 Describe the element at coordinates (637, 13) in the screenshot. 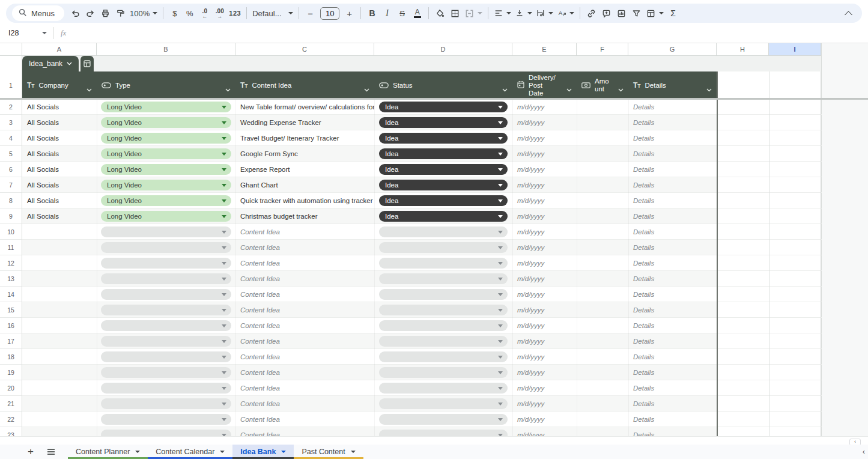

I see `create-filter-button` at that location.